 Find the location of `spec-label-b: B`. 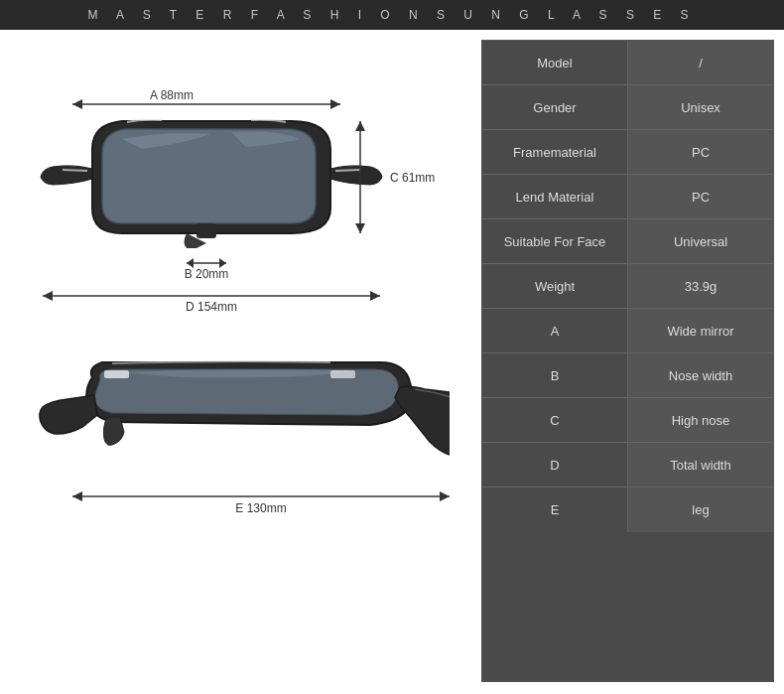

spec-label-b: B is located at coordinates (556, 375).